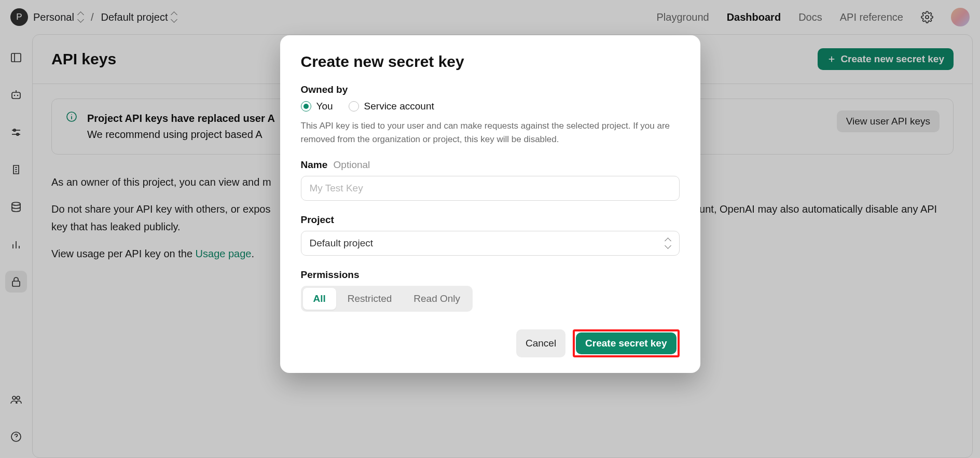  Describe the element at coordinates (391, 106) in the screenshot. I see `owned-by-service-account-radio: Service account` at that location.